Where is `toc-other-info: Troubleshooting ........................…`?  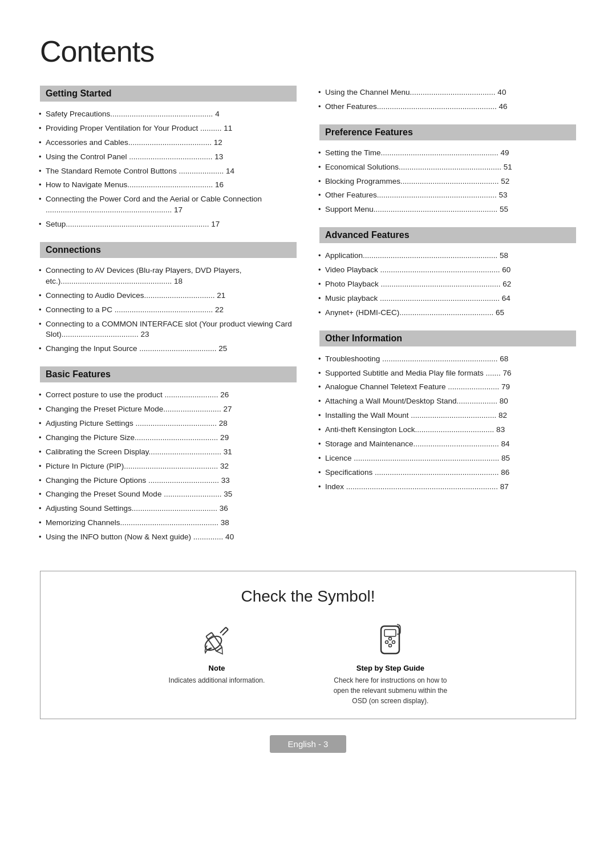 toc-other-info: Troubleshooting ........................… is located at coordinates (448, 424).